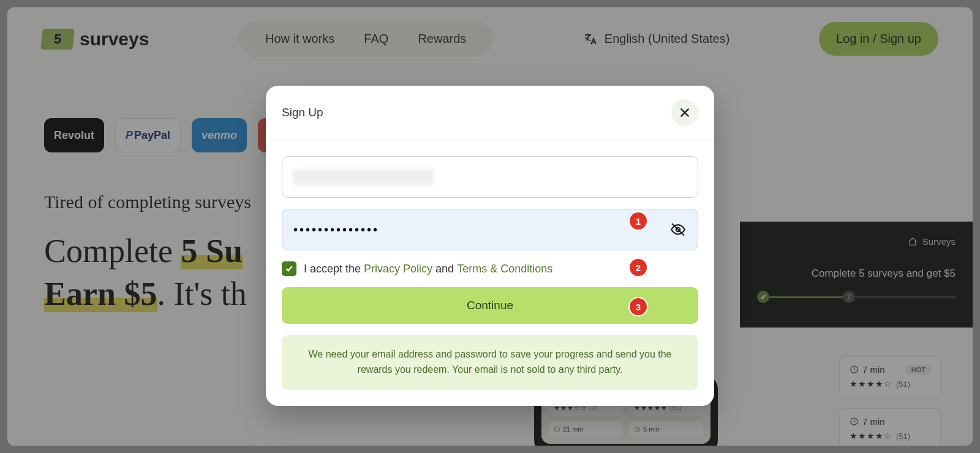  Describe the element at coordinates (638, 307) in the screenshot. I see `annotation-3: 3` at that location.